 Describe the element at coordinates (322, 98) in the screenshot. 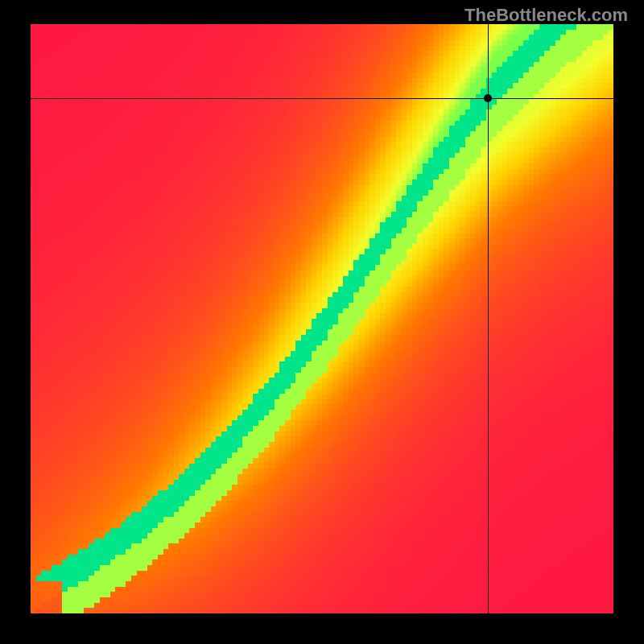

I see `crosshair-horizontal` at that location.